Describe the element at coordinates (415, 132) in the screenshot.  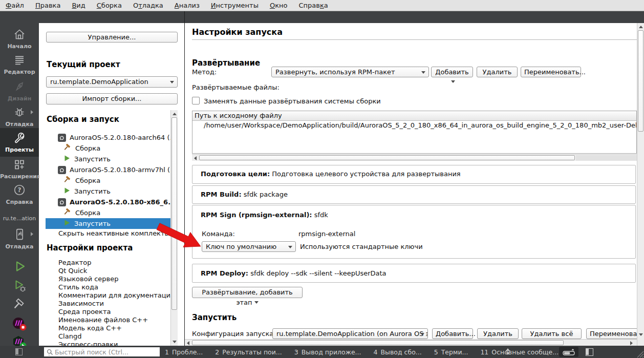
I see `deploy-files-table: Путь к исходному файлу /home/user/Worksp…` at that location.